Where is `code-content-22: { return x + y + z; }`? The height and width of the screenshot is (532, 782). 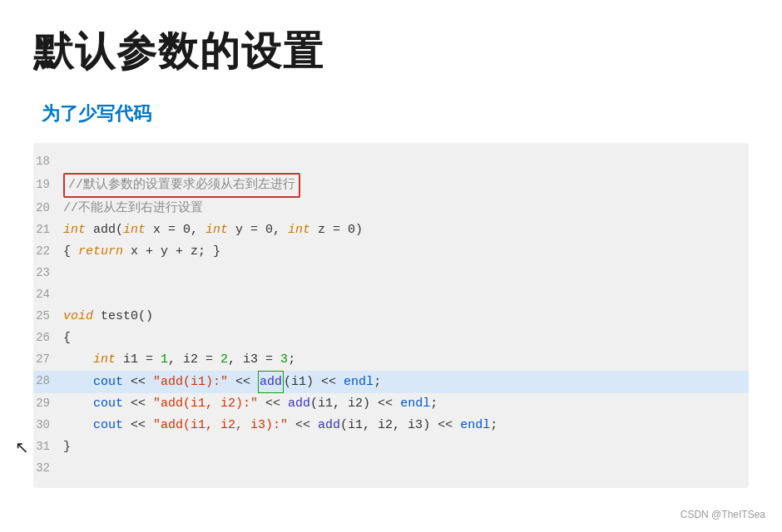 code-content-22: { return x + y + z; } is located at coordinates (399, 252).